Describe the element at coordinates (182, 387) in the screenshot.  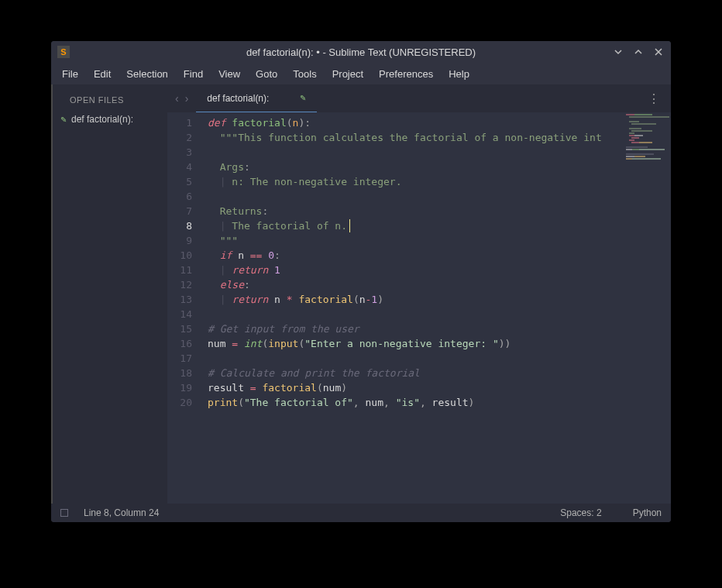
I see `line-number: 19` at that location.